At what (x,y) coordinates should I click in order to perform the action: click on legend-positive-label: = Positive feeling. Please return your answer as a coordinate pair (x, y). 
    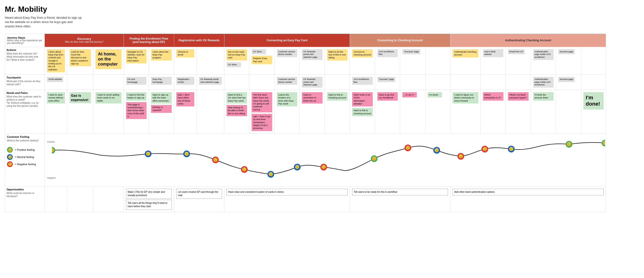
    Looking at the image, I should click on (25, 150).